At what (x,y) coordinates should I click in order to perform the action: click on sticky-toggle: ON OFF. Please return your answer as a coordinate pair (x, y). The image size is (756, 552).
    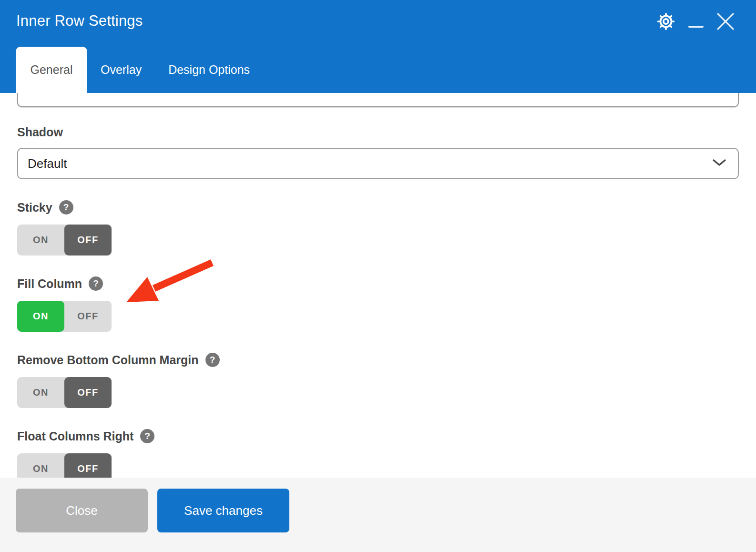
    Looking at the image, I should click on (64, 240).